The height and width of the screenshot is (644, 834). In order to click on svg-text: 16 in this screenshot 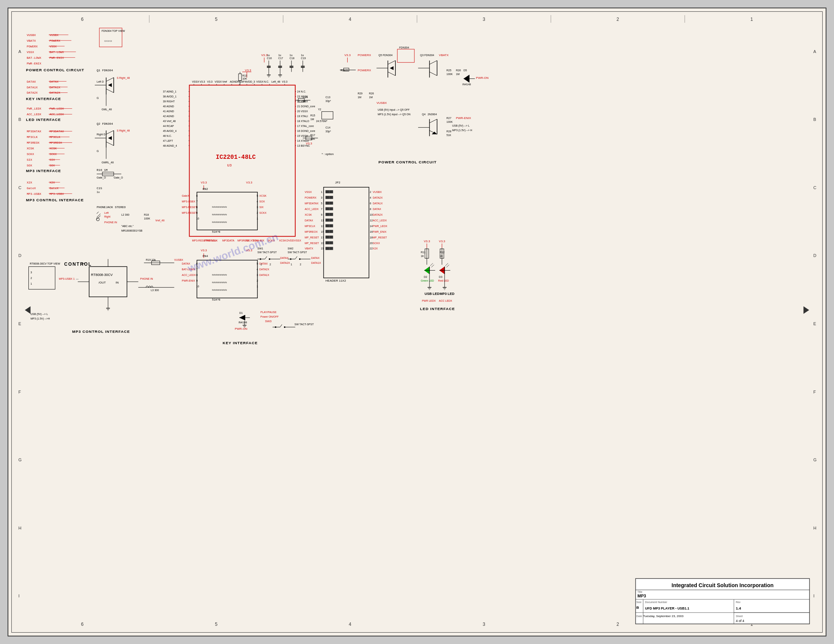, I will do `click(371, 232)`.